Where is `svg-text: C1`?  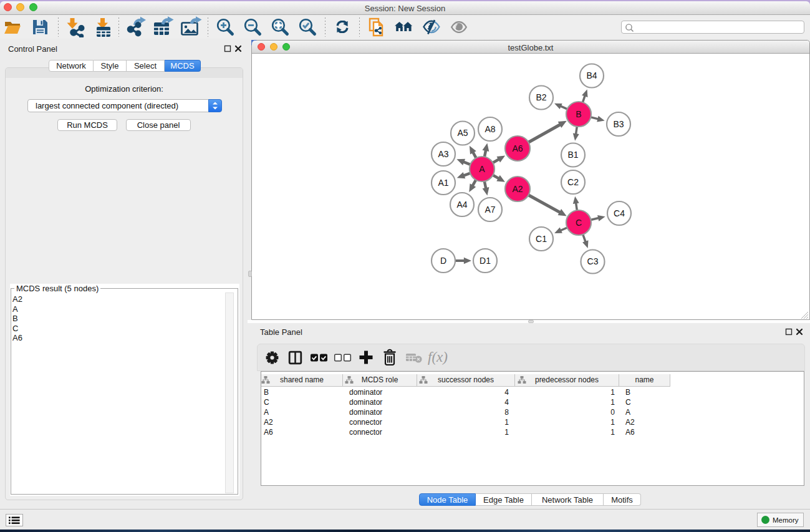 svg-text: C1 is located at coordinates (541, 239).